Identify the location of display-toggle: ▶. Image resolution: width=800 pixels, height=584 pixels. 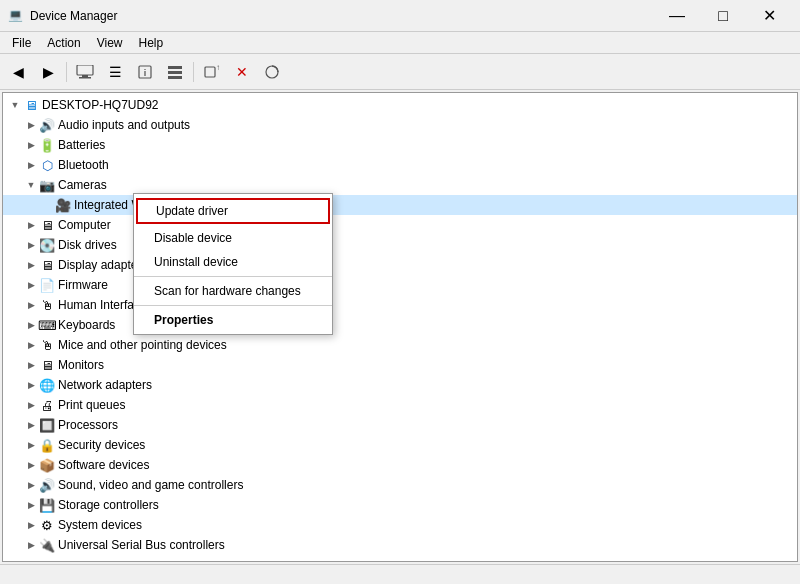
(31, 265).